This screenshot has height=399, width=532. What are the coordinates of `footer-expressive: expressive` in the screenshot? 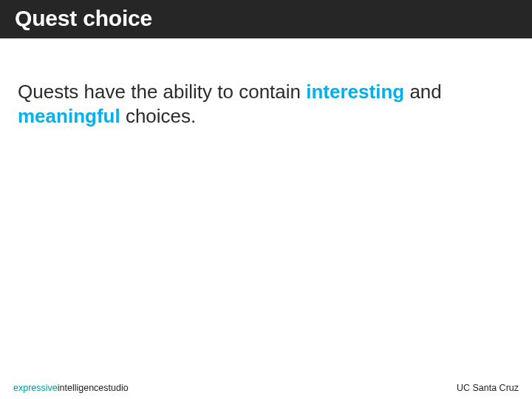 It's located at (35, 388).